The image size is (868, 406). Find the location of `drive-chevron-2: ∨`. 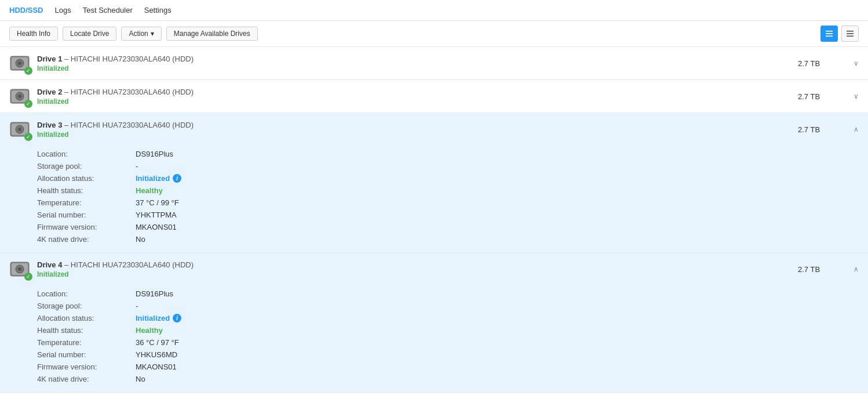

drive-chevron-2: ∨ is located at coordinates (852, 96).